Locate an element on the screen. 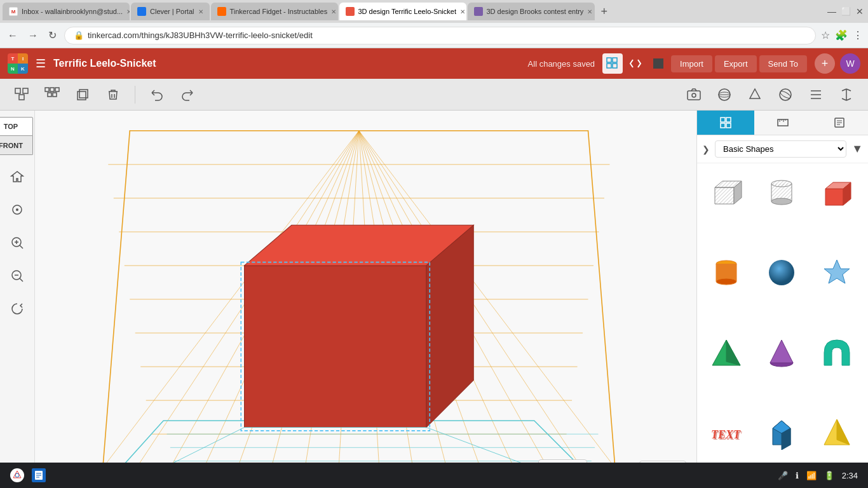 The width and height of the screenshot is (868, 488). grid-view-button is located at coordinates (613, 64).